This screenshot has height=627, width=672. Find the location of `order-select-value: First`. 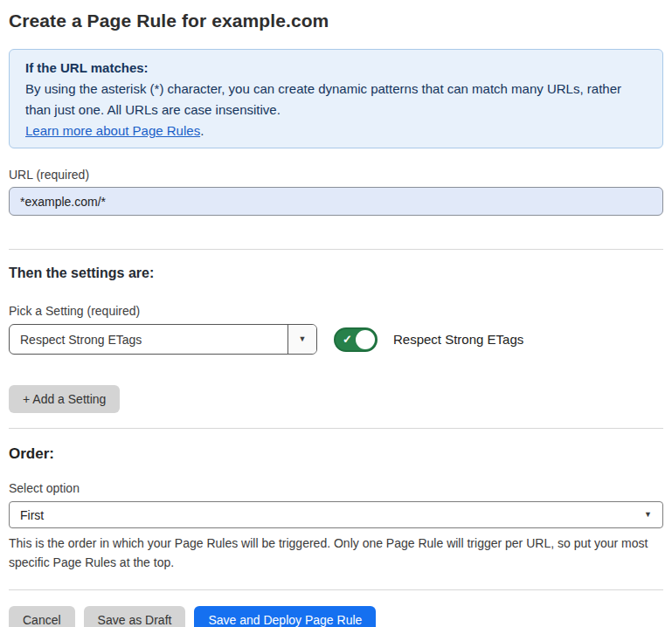

order-select-value: First is located at coordinates (31, 515).